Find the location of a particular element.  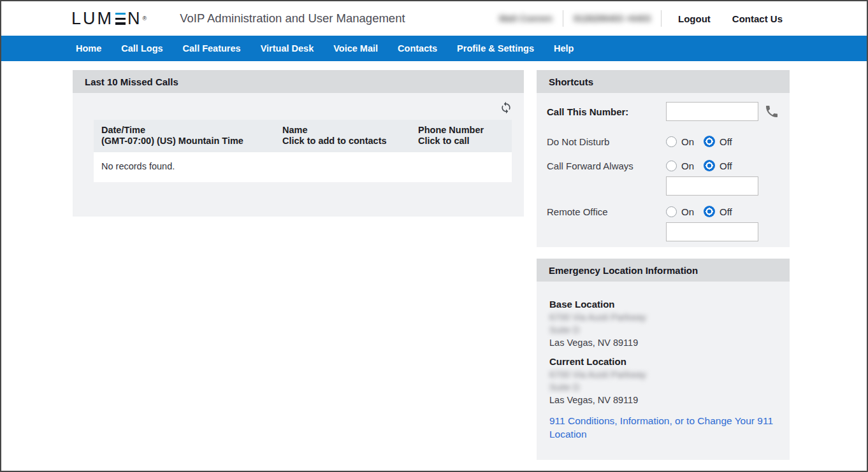

main-nav: Home Call Logs Call Features Virtual Des… is located at coordinates (434, 48).